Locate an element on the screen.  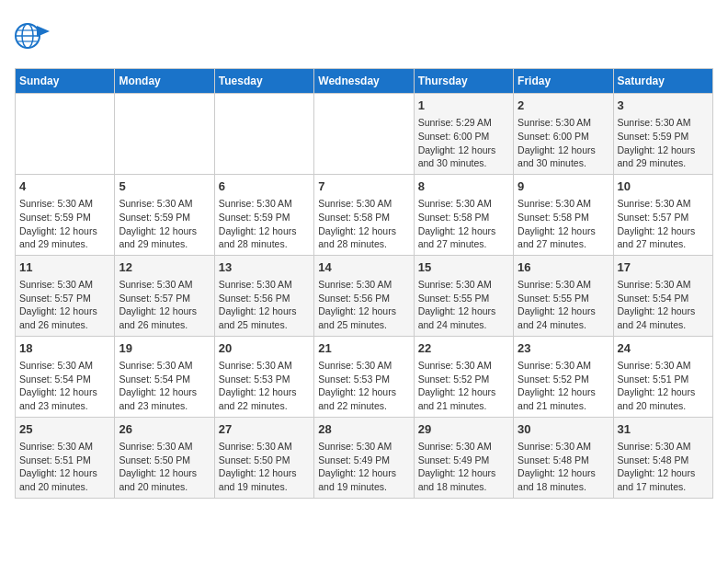
calendar-day-cell: 10Sunrise: 5:30 AMSunset: 5:57 PMDayligh… is located at coordinates (663, 214).